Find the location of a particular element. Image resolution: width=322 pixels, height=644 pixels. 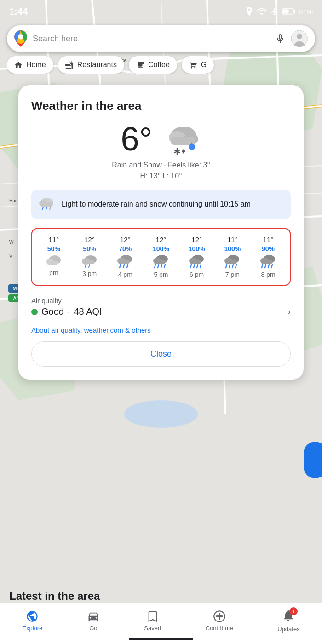

hourly-forecast: 11° 50% pm 12° 50% 3 pm 12° is located at coordinates (161, 257).